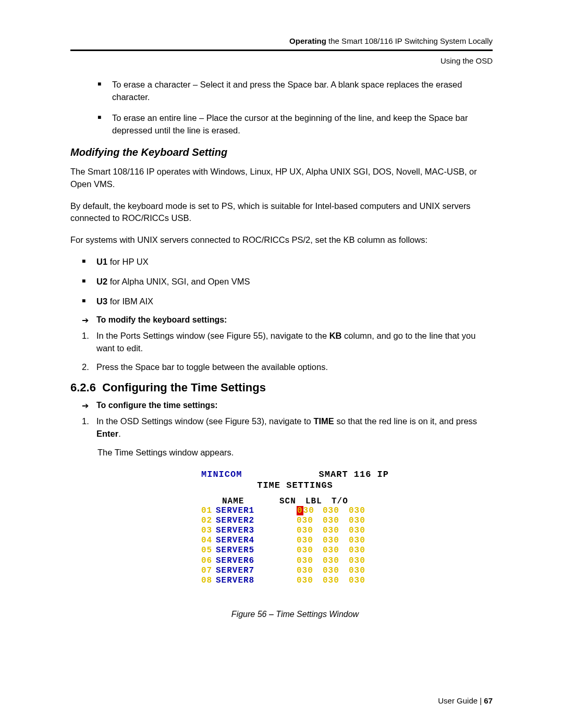 Image resolution: width=563 pixels, height=728 pixels. Describe the element at coordinates (282, 405) in the screenshot. I see `arrow-time-settings: To configure the time settings:` at that location.